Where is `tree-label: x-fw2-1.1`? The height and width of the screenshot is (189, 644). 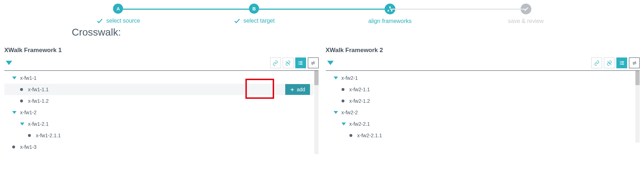 tree-label: x-fw2-1.1 is located at coordinates (360, 89).